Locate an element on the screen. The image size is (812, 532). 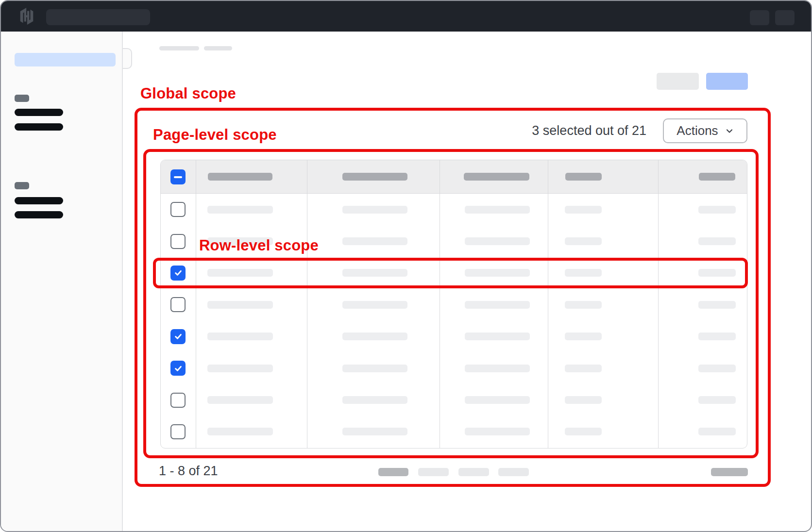
primary-button-placeholder is located at coordinates (727, 82).